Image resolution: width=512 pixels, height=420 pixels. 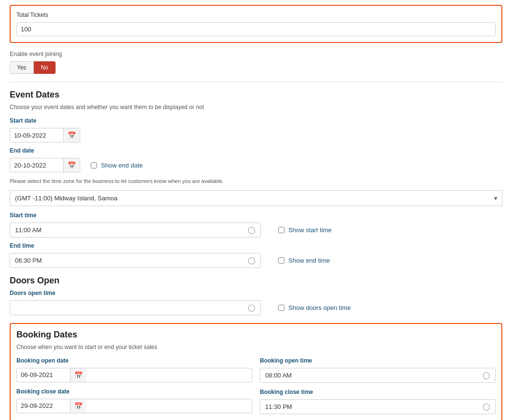 What do you see at coordinates (94, 165) in the screenshot?
I see `show-end-date-checkbox` at bounding box center [94, 165].